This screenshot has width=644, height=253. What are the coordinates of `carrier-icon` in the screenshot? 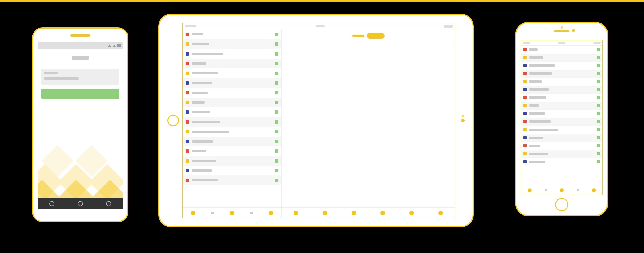 It's located at (191, 26).